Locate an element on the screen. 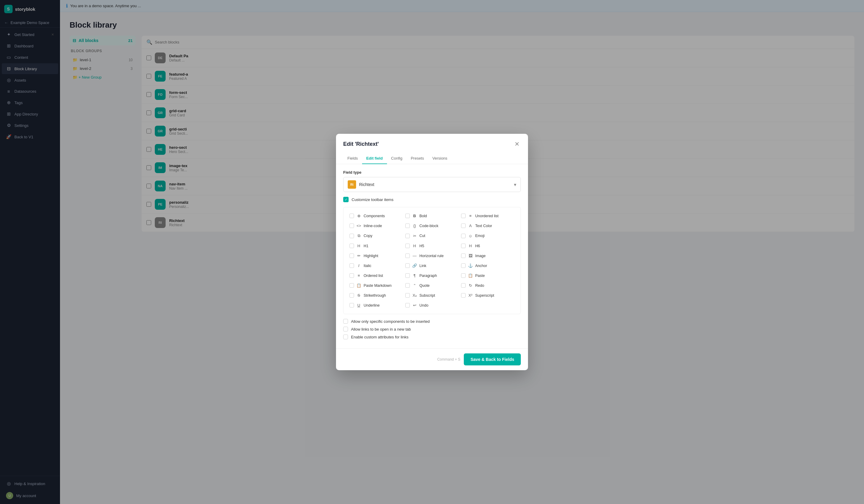  allow-links-checkbox is located at coordinates (346, 329).